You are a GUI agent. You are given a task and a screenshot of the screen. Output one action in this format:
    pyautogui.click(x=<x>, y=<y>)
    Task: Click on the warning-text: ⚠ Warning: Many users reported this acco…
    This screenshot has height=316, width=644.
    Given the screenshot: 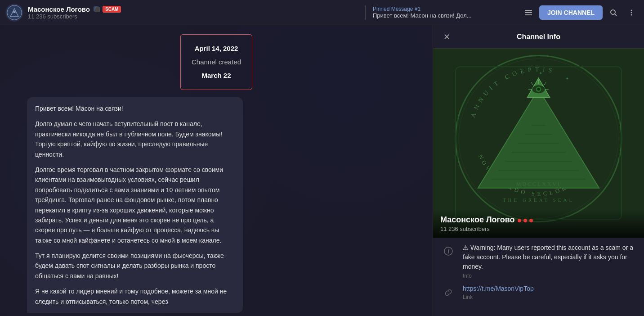 What is the action you would take?
    pyautogui.click(x=548, y=257)
    